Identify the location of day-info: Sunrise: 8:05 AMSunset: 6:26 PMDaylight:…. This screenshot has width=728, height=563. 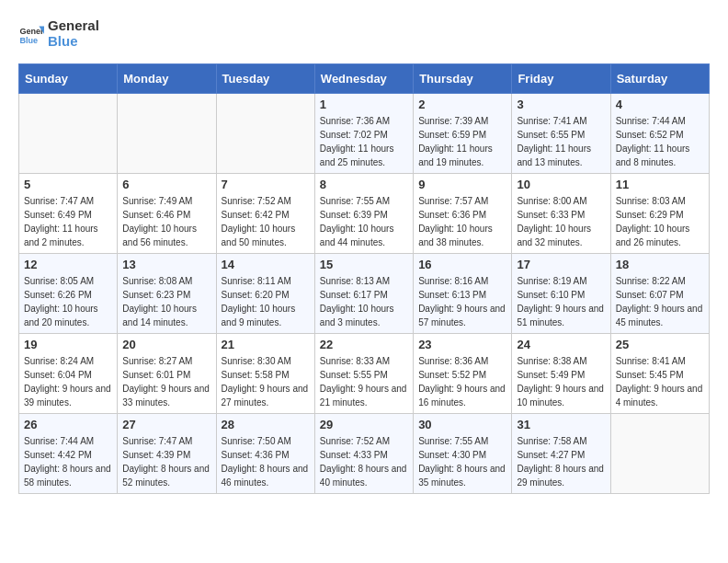
(68, 302).